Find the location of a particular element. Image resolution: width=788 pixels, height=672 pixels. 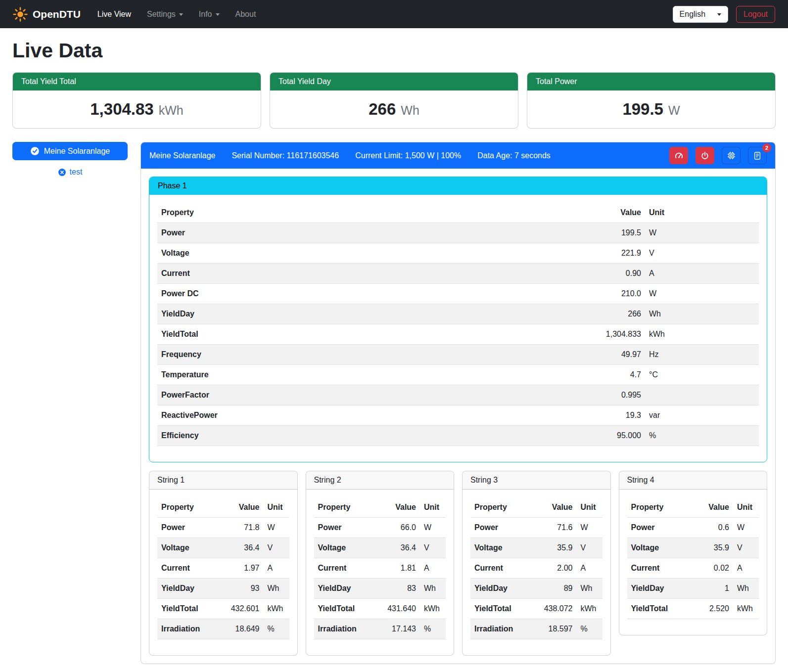

value-cell: 17.143 is located at coordinates (398, 629).